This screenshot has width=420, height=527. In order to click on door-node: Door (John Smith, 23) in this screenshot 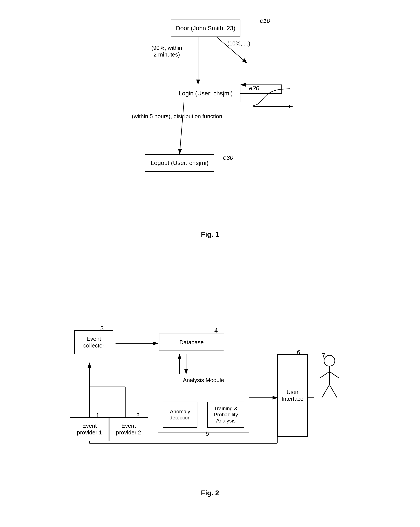, I will do `click(206, 28)`.